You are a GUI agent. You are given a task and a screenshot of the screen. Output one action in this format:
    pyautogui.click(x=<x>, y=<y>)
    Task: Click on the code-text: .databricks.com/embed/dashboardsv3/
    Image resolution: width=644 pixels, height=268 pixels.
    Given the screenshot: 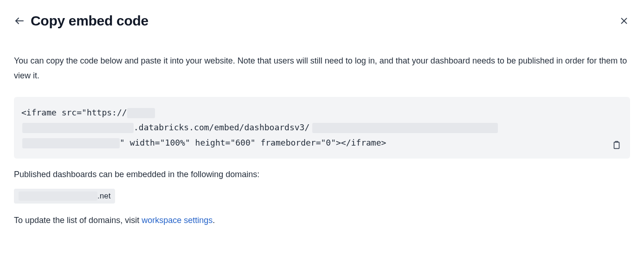 What is the action you would take?
    pyautogui.click(x=222, y=127)
    